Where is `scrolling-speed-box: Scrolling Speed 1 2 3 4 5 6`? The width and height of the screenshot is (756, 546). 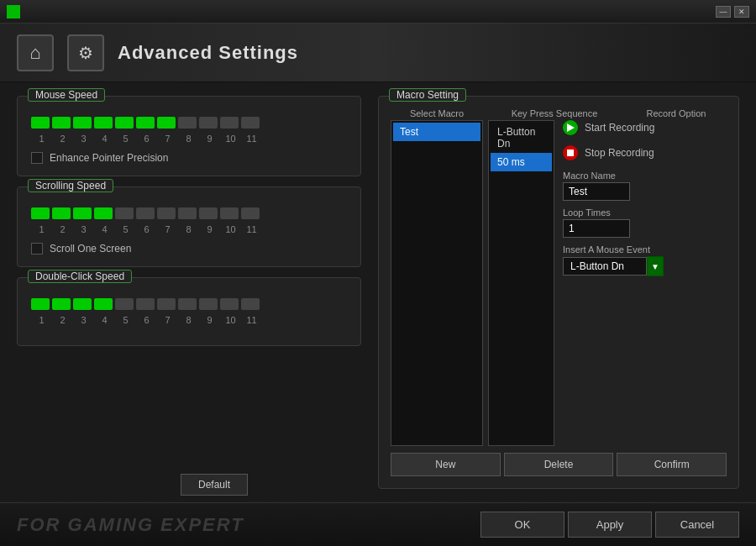 scrolling-speed-box: Scrolling Speed 1 2 3 4 5 6 is located at coordinates (189, 227).